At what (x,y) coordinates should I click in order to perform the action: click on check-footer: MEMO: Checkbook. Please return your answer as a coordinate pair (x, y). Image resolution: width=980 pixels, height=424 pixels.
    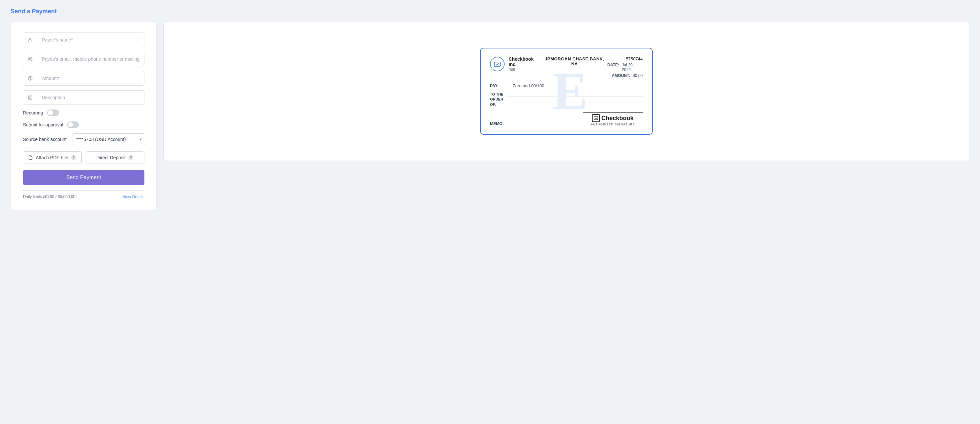
    Looking at the image, I should click on (566, 119).